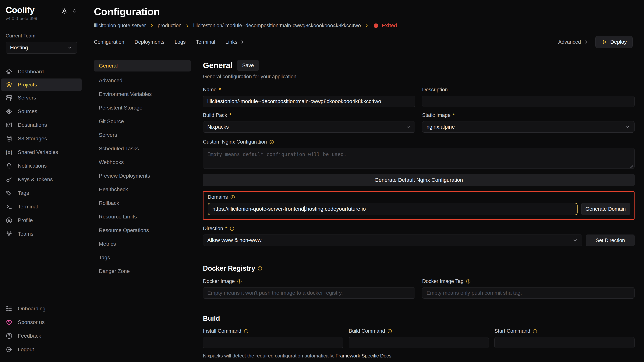 The width and height of the screenshot is (644, 362). Describe the element at coordinates (42, 220) in the screenshot. I see `sidebar-item-profile: Profile` at that location.